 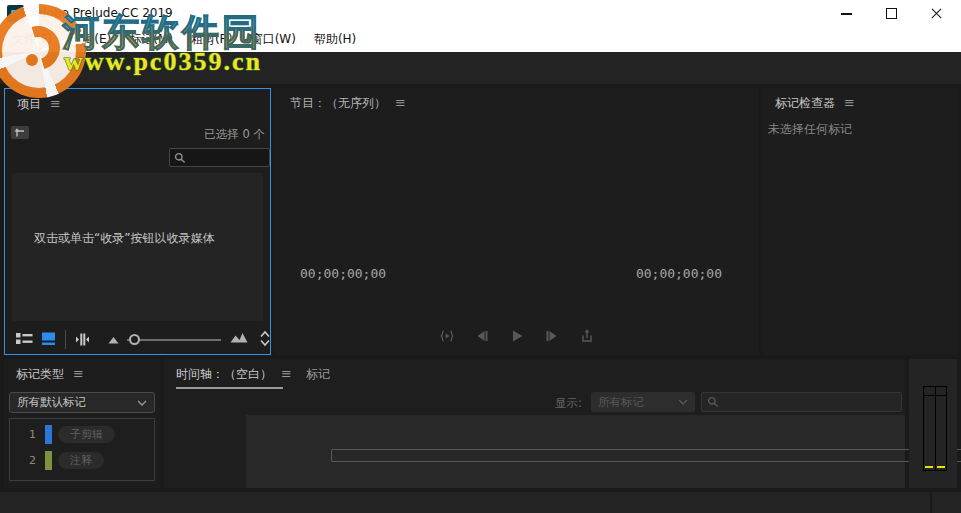 What do you see at coordinates (24, 338) in the screenshot?
I see `list-view-icon` at bounding box center [24, 338].